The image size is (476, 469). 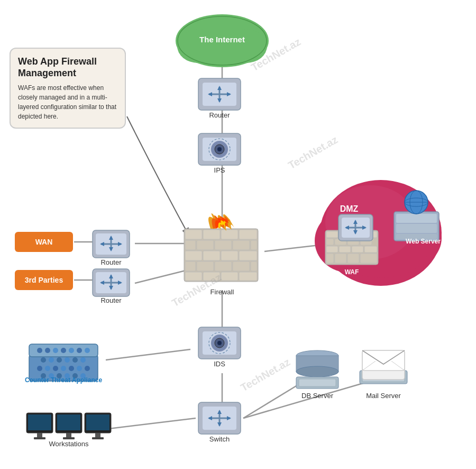 What do you see at coordinates (219, 94) in the screenshot?
I see `router-top-icon` at bounding box center [219, 94].